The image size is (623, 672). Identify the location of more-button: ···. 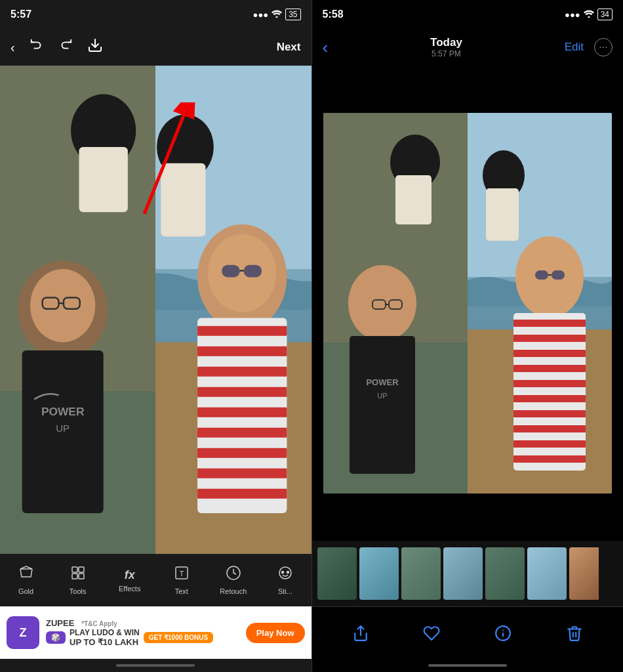
(603, 47).